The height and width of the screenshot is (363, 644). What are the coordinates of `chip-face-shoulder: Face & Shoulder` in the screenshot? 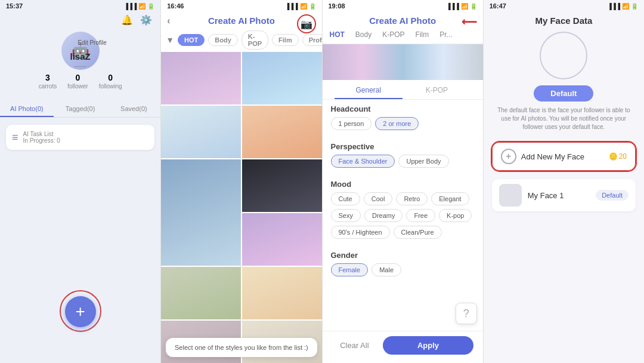 It's located at (363, 161).